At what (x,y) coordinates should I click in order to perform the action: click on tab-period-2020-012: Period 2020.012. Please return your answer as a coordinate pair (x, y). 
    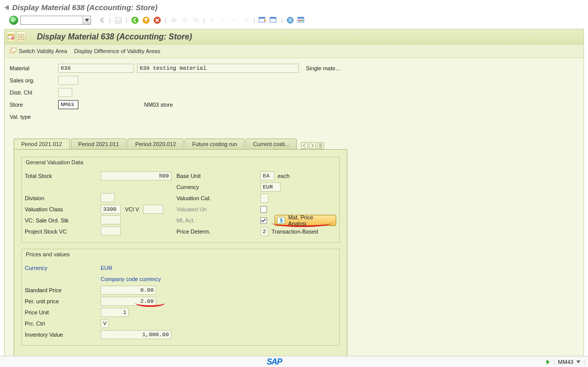
    Looking at the image, I should click on (156, 144).